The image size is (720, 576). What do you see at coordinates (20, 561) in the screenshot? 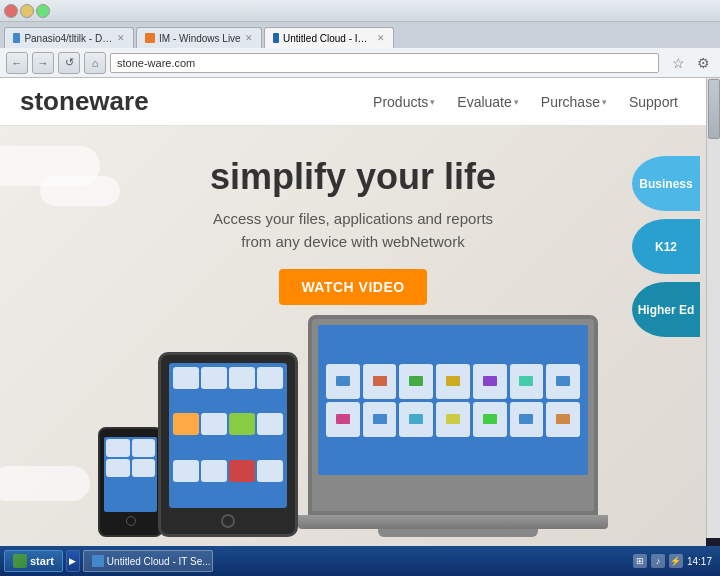
I see `windows-logo-icon` at bounding box center [20, 561].